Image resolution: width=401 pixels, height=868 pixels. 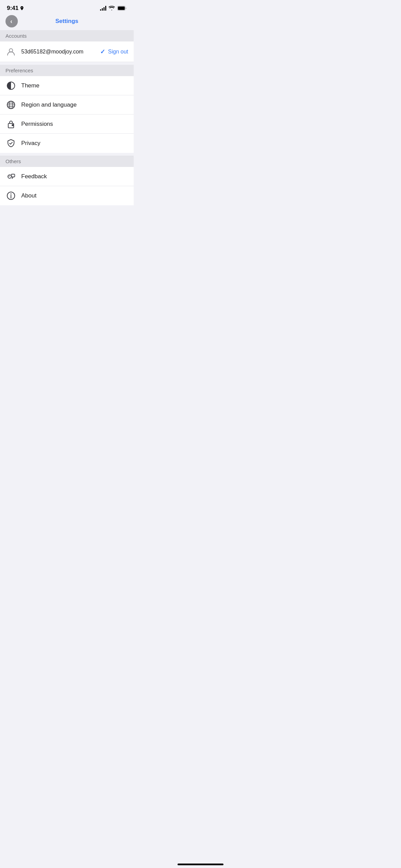 What do you see at coordinates (75, 124) in the screenshot?
I see `permissions-label: Permissions` at bounding box center [75, 124].